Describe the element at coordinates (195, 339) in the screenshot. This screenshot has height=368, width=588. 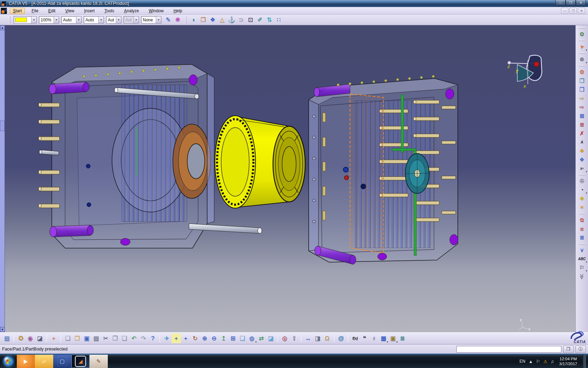
I see `rotate-icon: ↻` at that location.